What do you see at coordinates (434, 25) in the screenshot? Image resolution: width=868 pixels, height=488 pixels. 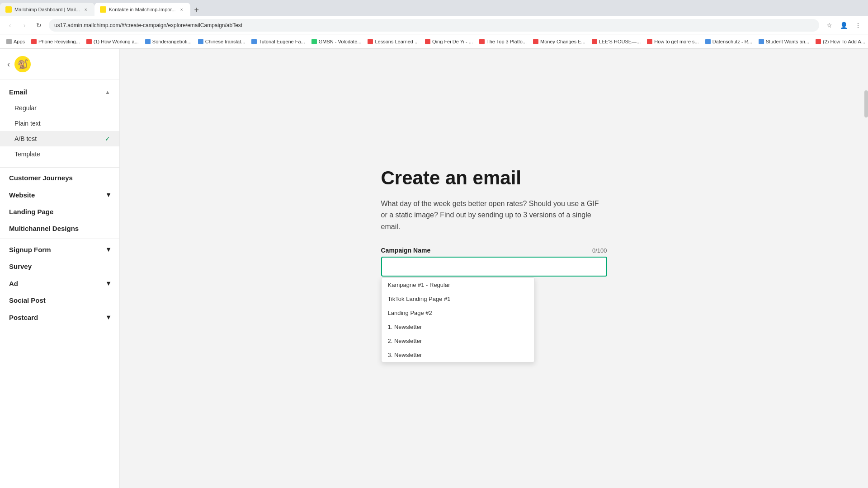 I see `address-bar: us17.admin.mailchimp.com/#/create-campai…` at bounding box center [434, 25].